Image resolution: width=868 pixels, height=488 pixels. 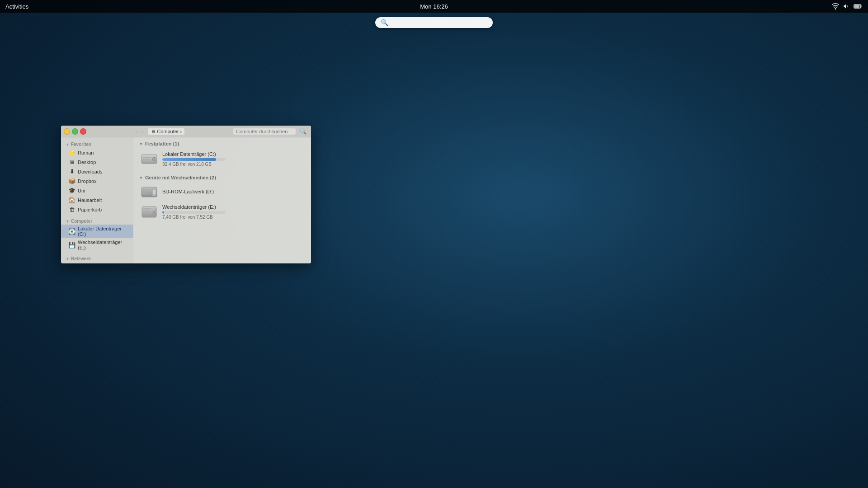 What do you see at coordinates (233, 217) in the screenshot?
I see `drive-free-e: 7,40 GB frei von 7,52 GB` at bounding box center [233, 217].